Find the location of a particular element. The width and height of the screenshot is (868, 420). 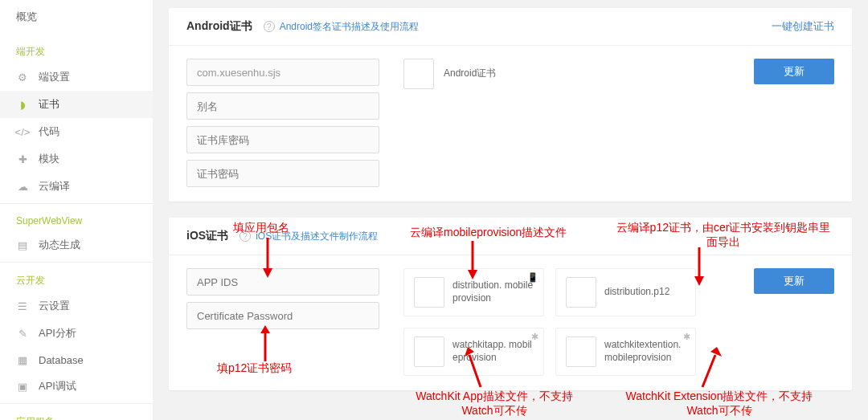

help-text: iOS证书及描述文件制作流程 is located at coordinates (317, 236).